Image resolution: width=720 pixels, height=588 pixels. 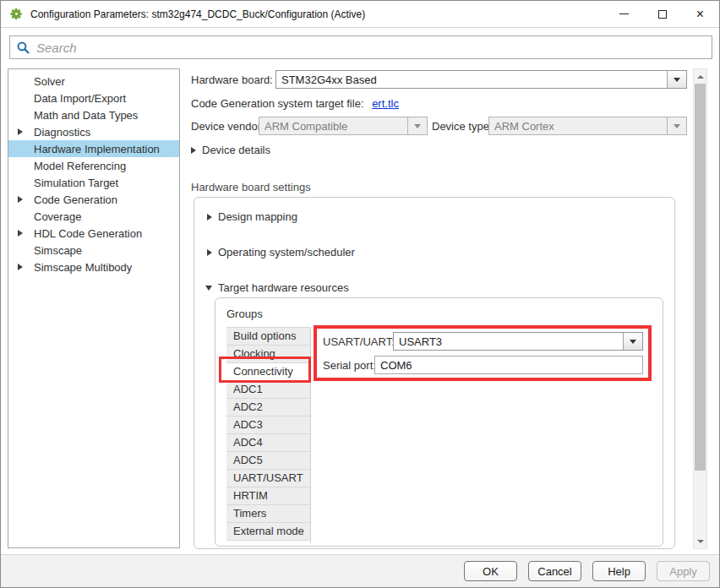 What do you see at coordinates (76, 199) in the screenshot?
I see `sidebar-item-label: Code Generation` at bounding box center [76, 199].